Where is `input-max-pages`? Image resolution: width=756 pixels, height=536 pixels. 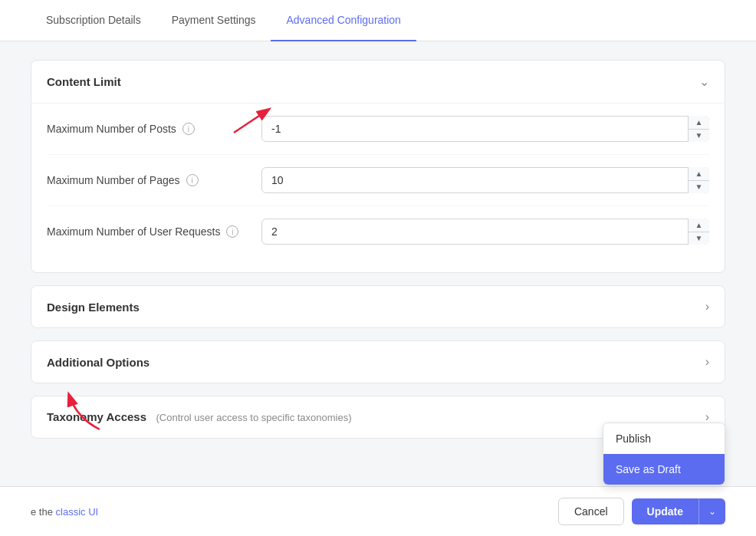
input-max-pages is located at coordinates (485, 180).